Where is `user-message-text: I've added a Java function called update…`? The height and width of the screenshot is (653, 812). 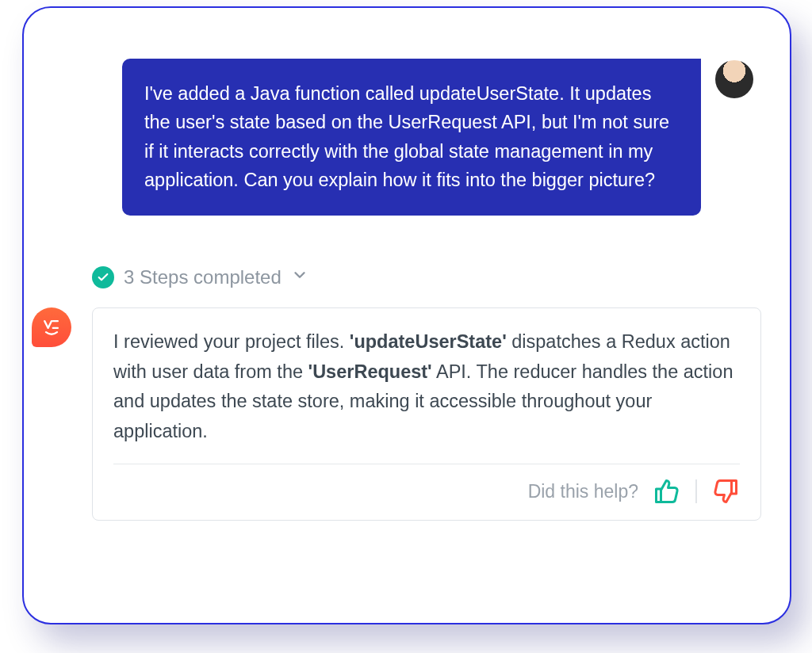
user-message-text: I've added a Java function called update… is located at coordinates (407, 136).